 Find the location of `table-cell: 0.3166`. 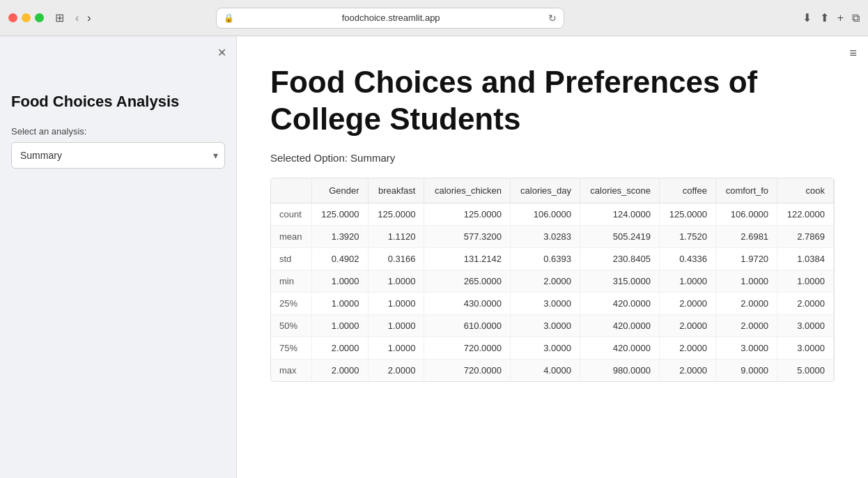

table-cell: 0.3166 is located at coordinates (396, 259).